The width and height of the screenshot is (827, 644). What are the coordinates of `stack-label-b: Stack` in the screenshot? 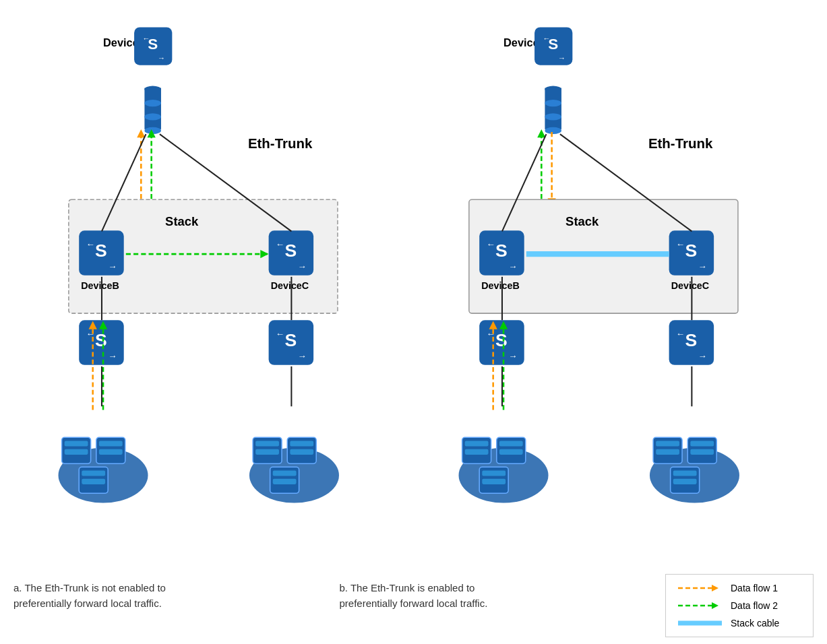 It's located at (582, 221).